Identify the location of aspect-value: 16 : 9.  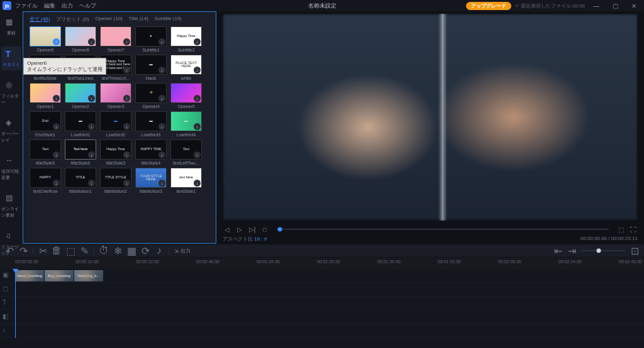
(260, 239).